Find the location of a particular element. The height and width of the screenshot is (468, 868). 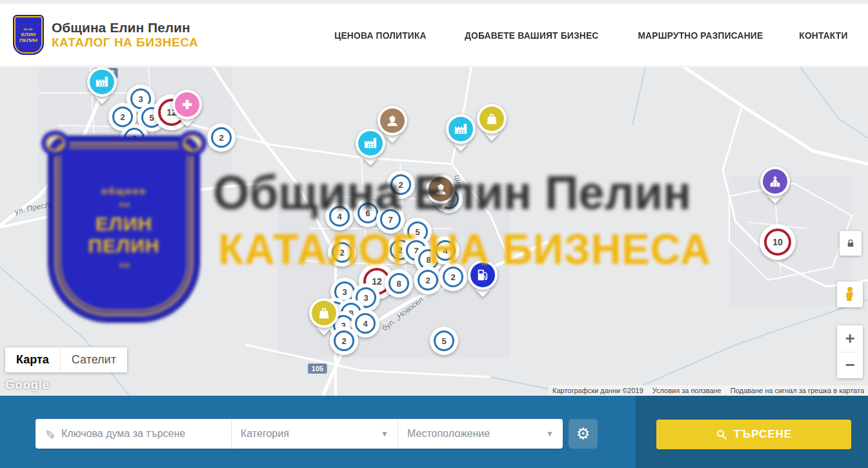

search-fields: ✎ Категория ▼ Местоположение ▼ is located at coordinates (299, 434).